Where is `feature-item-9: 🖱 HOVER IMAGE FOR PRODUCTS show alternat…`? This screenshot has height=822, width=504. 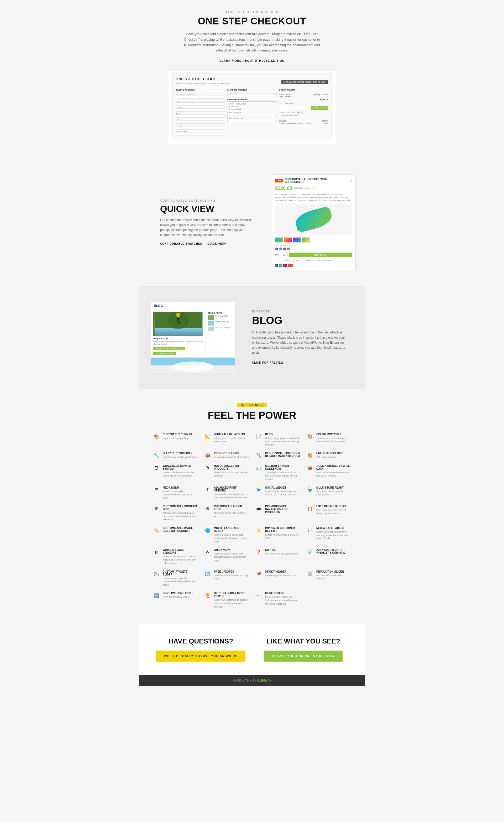
feature-item-9: 🖱 HOVER IMAGE FOR PRODUCTS show alternat… is located at coordinates (226, 473).